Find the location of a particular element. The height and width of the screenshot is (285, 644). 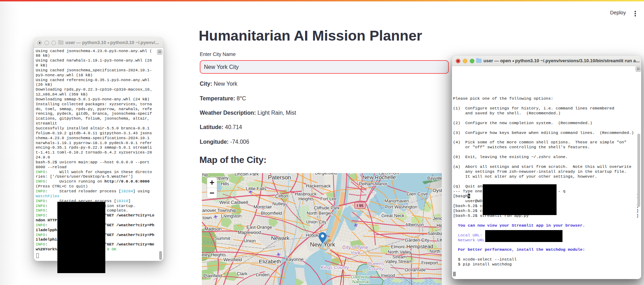

svg-text: Westfield is located at coordinates (232, 259).